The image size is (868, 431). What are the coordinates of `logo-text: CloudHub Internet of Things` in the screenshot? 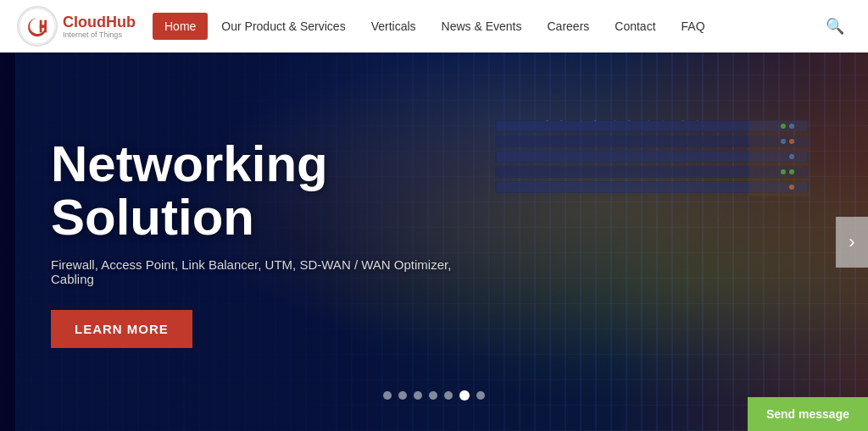 It's located at (99, 27).